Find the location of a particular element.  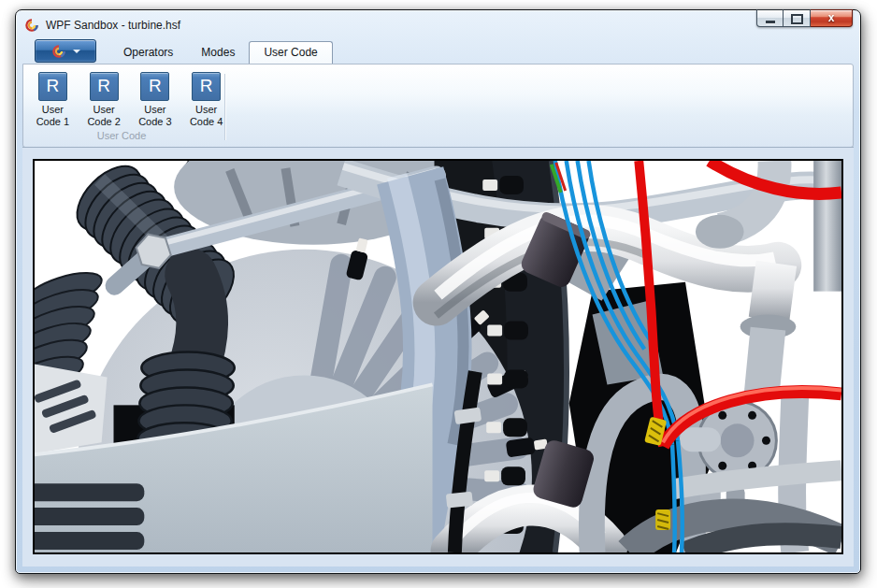

maximize-button is located at coordinates (797, 19).